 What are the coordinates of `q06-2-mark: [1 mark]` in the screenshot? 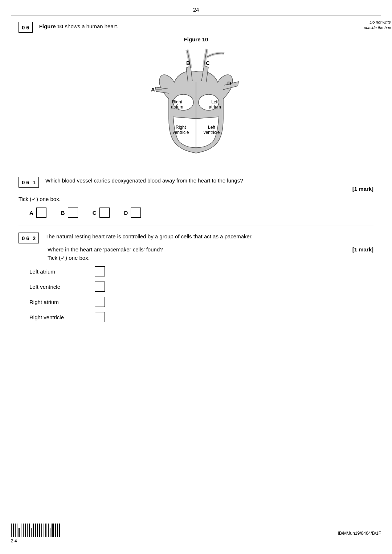 It's located at (363, 250).